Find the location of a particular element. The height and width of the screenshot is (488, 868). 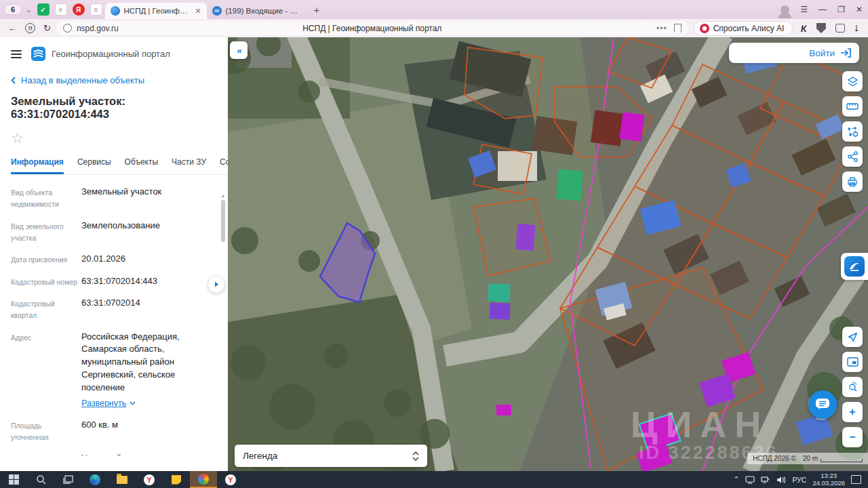

minimap-button is located at coordinates (852, 362).